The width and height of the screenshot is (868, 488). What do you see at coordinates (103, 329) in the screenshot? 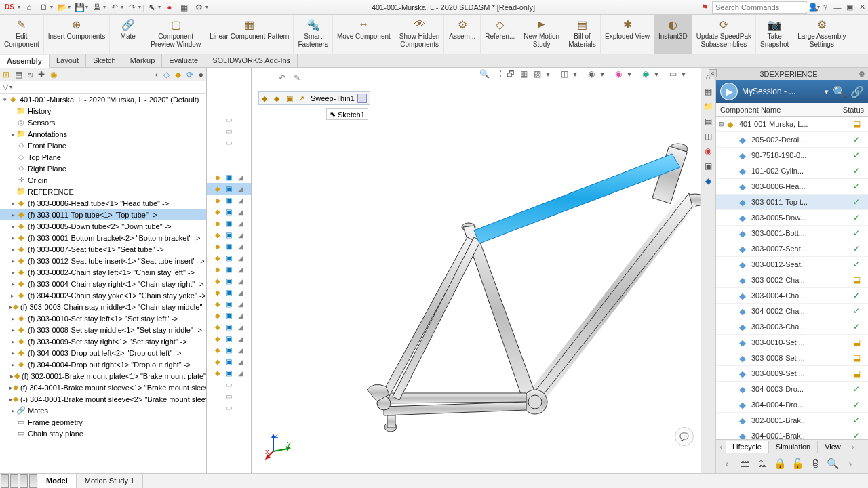
I see `tree-row: ▸◆(f) 303-0008-Set stay middle<1> "Set s…` at bounding box center [103, 329].